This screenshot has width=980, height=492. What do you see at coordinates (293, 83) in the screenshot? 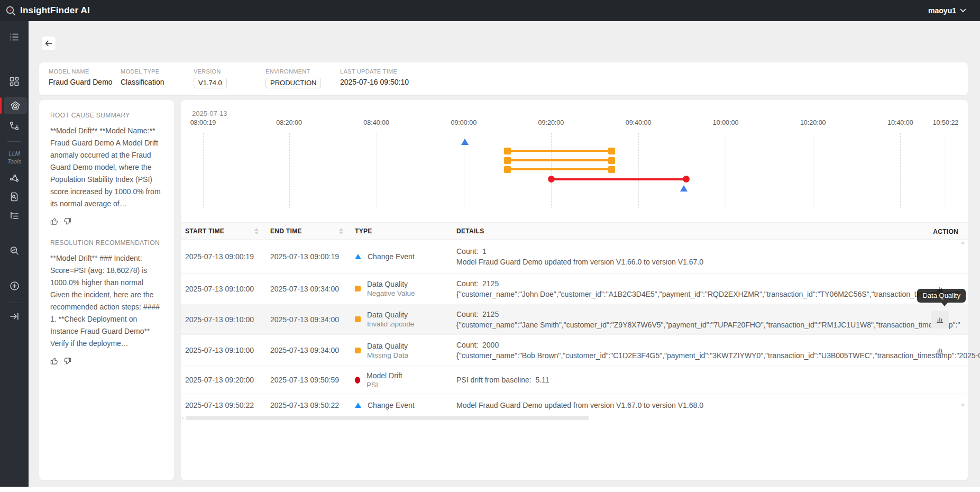
I see `environment-badge: PRODUCTION` at bounding box center [293, 83].